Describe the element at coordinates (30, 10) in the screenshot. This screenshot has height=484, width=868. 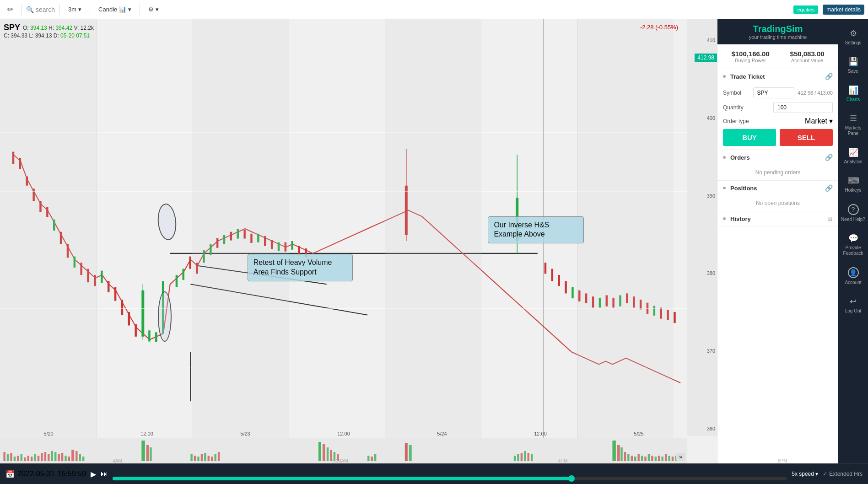
I see `search-icon: 🔍` at that location.